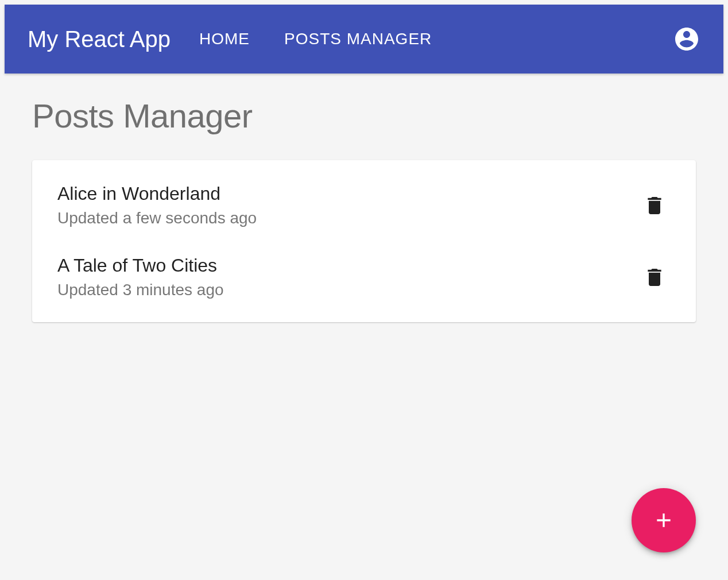  I want to click on account-circle-icon, so click(687, 39).